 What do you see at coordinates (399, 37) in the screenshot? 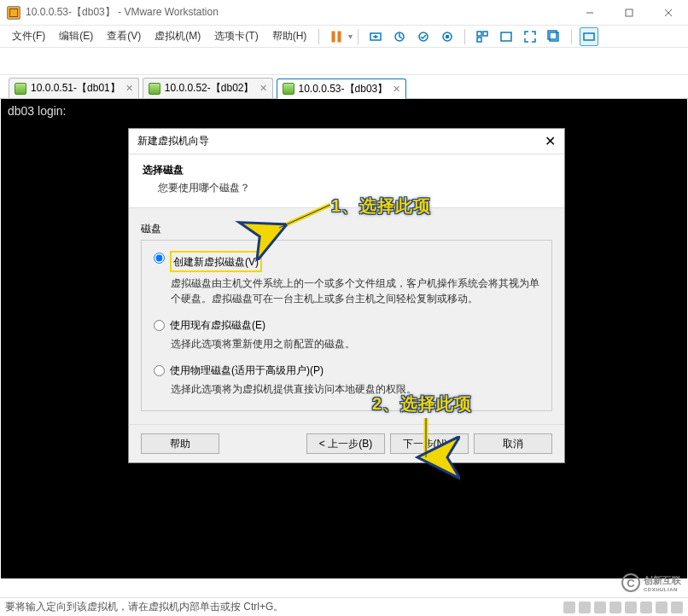
I see `snapshot-icon` at bounding box center [399, 37].